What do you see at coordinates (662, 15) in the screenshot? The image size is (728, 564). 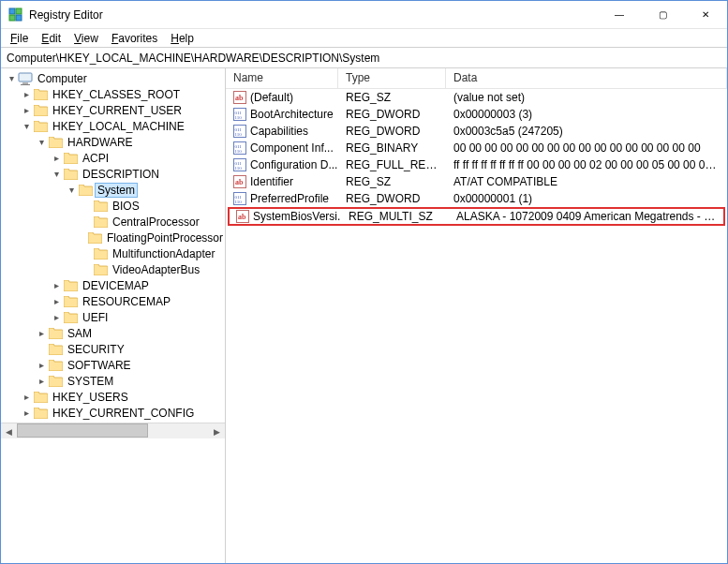 I see `maximize-button: ▢` at bounding box center [662, 15].